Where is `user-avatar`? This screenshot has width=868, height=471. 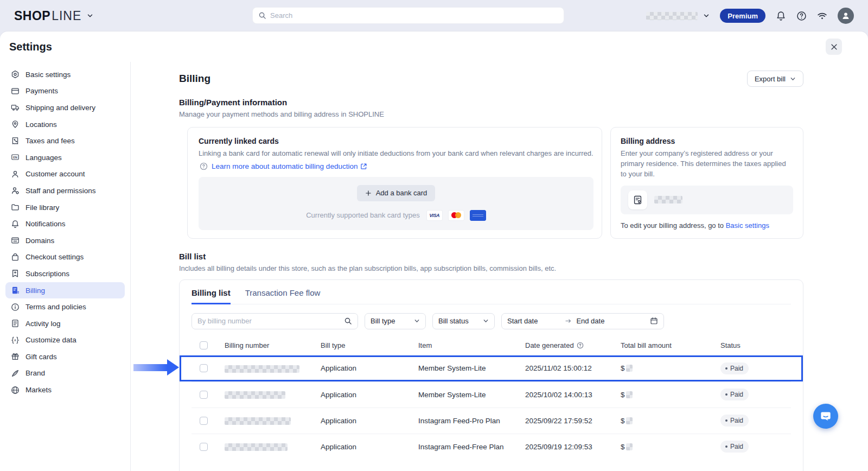
user-avatar is located at coordinates (846, 16).